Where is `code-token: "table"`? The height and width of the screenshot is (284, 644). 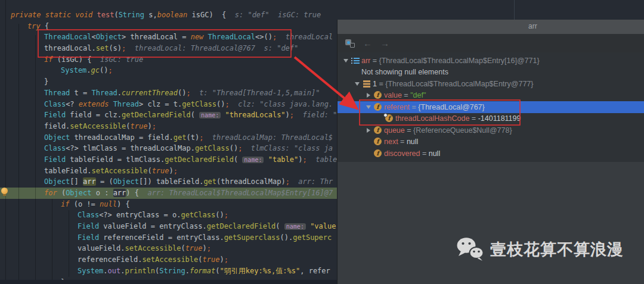 code-token: "table" is located at coordinates (284, 160).